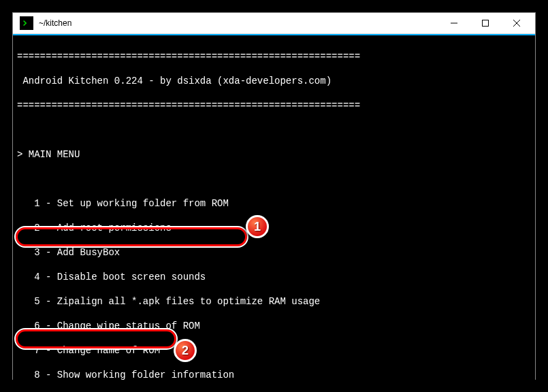 This screenshot has height=392, width=548. What do you see at coordinates (517, 23) in the screenshot?
I see `close-button` at bounding box center [517, 23].